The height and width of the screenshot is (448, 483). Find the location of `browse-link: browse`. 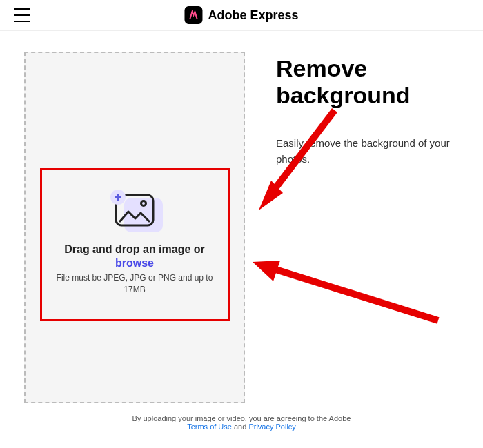

browse-link: browse is located at coordinates (135, 263).